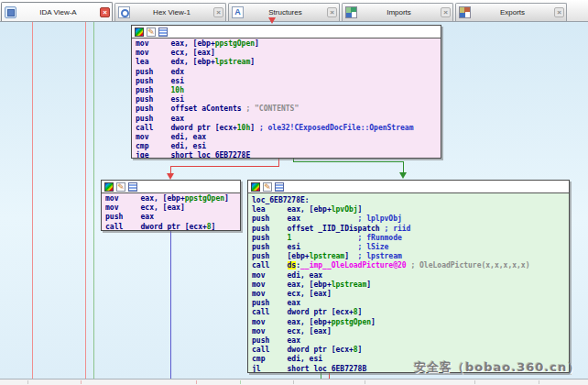 This screenshot has height=385, width=588. I want to click on watermark: 安全客（bobao.360.cn）, so click(496, 368).